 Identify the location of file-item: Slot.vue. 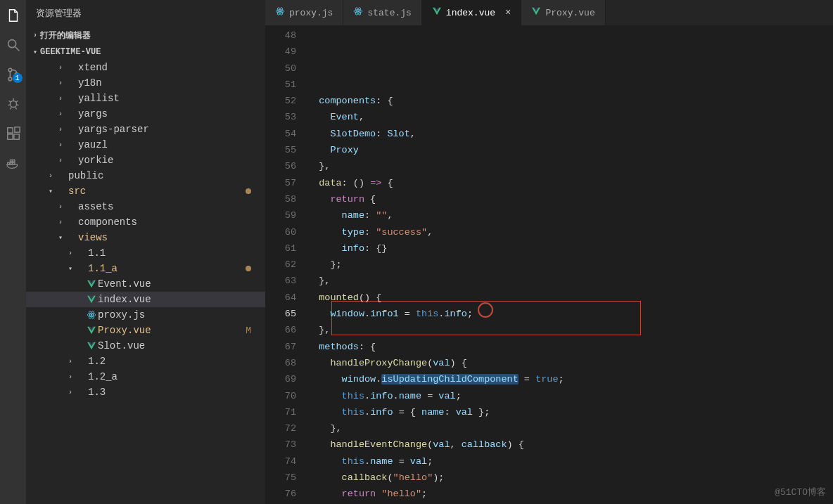
(146, 346).